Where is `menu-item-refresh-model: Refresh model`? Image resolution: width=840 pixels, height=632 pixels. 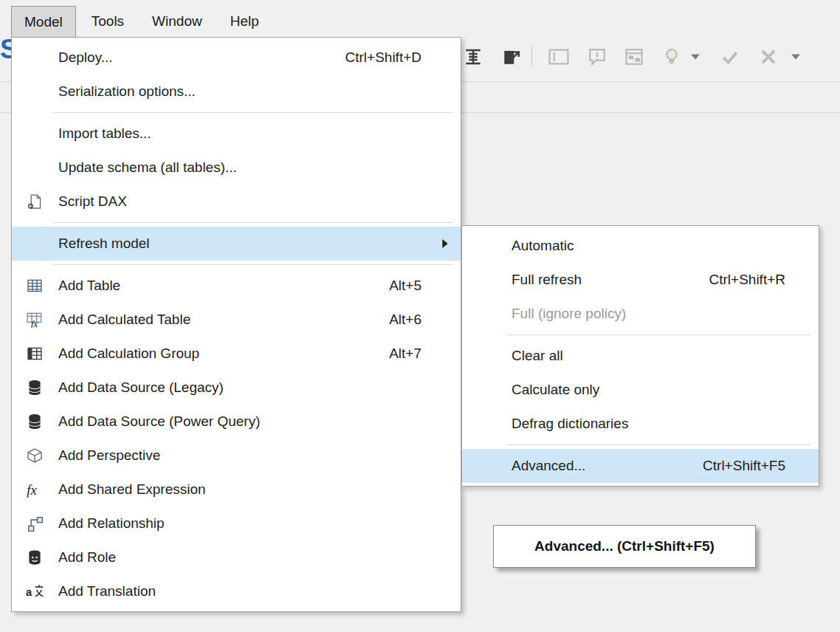
menu-item-refresh-model: Refresh model is located at coordinates (236, 244).